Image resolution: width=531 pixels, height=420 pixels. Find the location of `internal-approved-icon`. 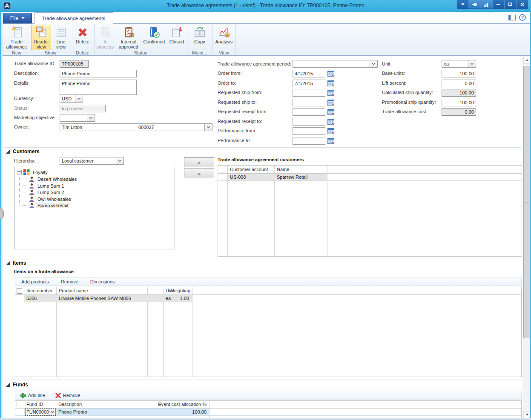

internal-approved-icon is located at coordinates (129, 32).